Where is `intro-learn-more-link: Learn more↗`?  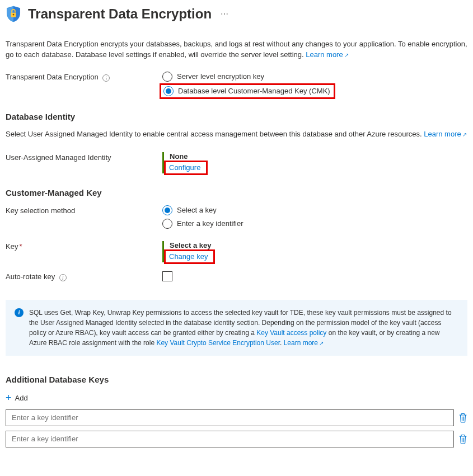
intro-learn-more-link: Learn more↗ is located at coordinates (327, 55).